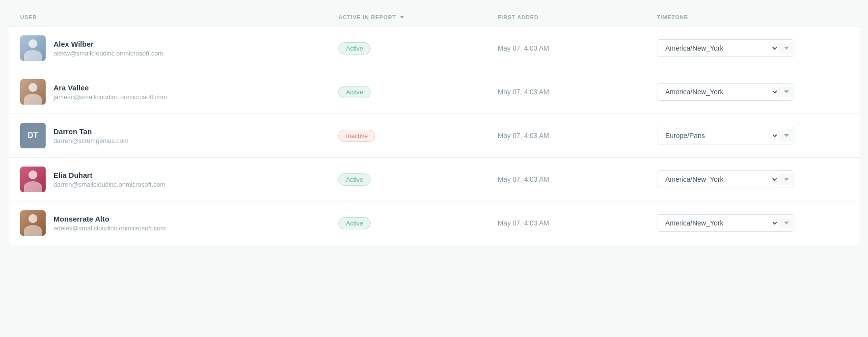 Image resolution: width=868 pixels, height=337 pixels. Describe the element at coordinates (179, 48) in the screenshot. I see `user-cell: Alex Wilber alexw@smallcloudinc.onmicros…` at that location.